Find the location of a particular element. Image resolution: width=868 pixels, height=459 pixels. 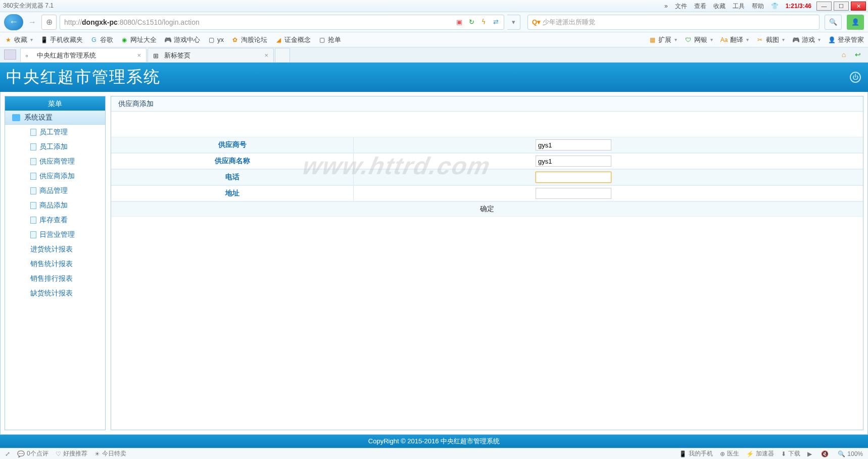

status-right-4: ▶ is located at coordinates (810, 454).